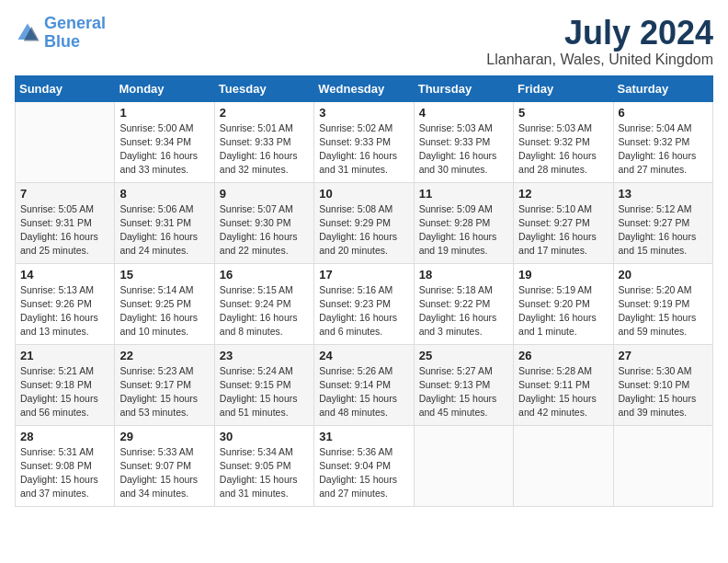 The image size is (728, 563). Describe the element at coordinates (64, 392) in the screenshot. I see `day-info: Sunrise: 5:21 AMSunset: 9:18 PMDaylight:…` at that location.